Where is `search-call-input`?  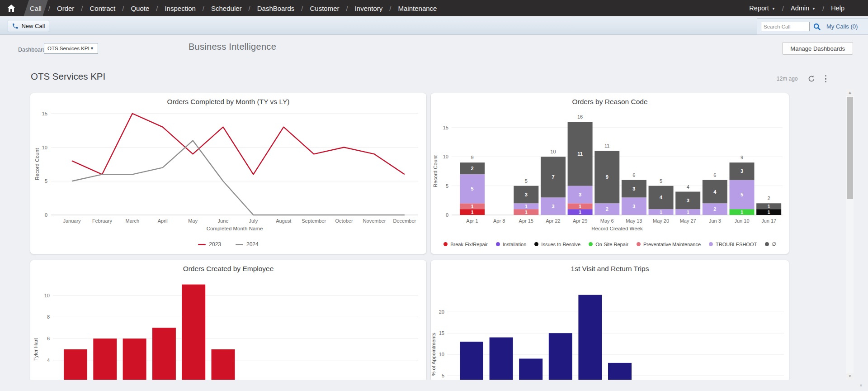 search-call-input is located at coordinates (785, 26).